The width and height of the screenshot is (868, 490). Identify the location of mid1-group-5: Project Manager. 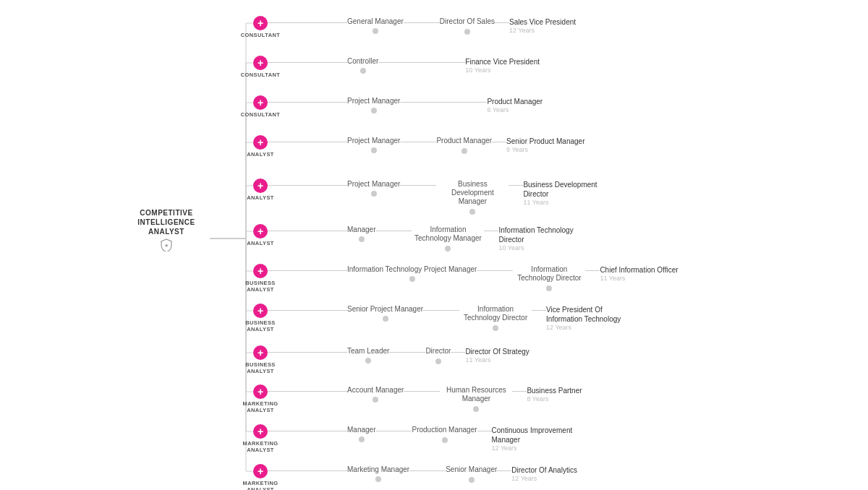
(373, 188).